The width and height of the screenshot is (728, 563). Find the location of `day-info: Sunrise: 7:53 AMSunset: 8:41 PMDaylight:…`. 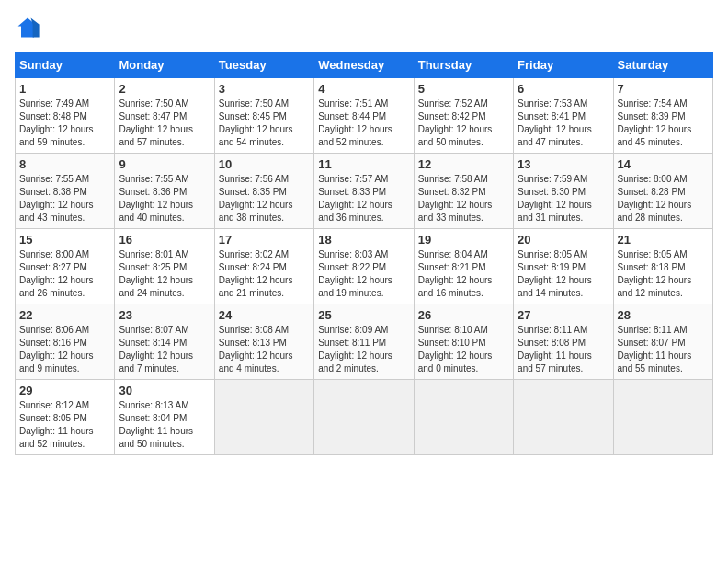

day-info: Sunrise: 7:53 AMSunset: 8:41 PMDaylight:… is located at coordinates (563, 123).